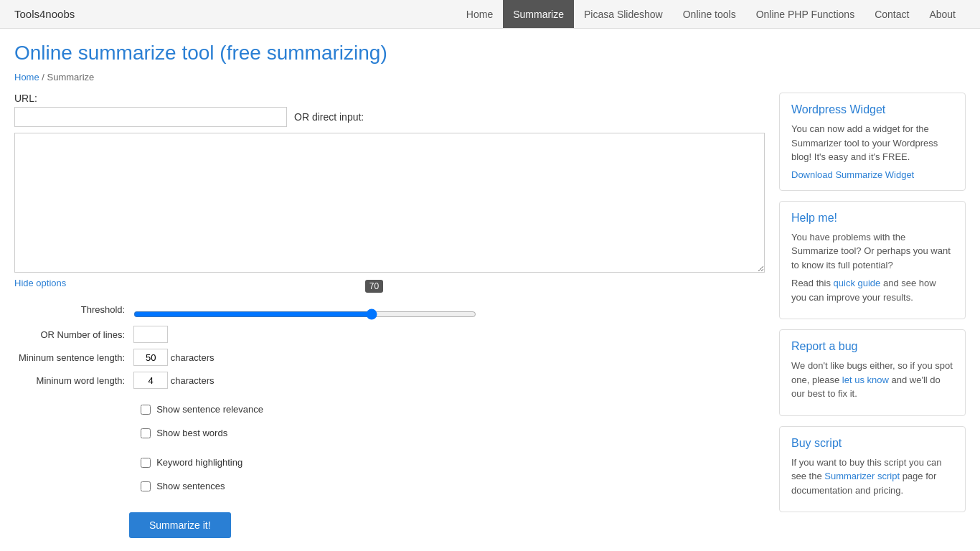 The image size is (980, 551). Describe the element at coordinates (72, 357) in the screenshot. I see `min-sentence-label: Mininum sentence length:` at that location.